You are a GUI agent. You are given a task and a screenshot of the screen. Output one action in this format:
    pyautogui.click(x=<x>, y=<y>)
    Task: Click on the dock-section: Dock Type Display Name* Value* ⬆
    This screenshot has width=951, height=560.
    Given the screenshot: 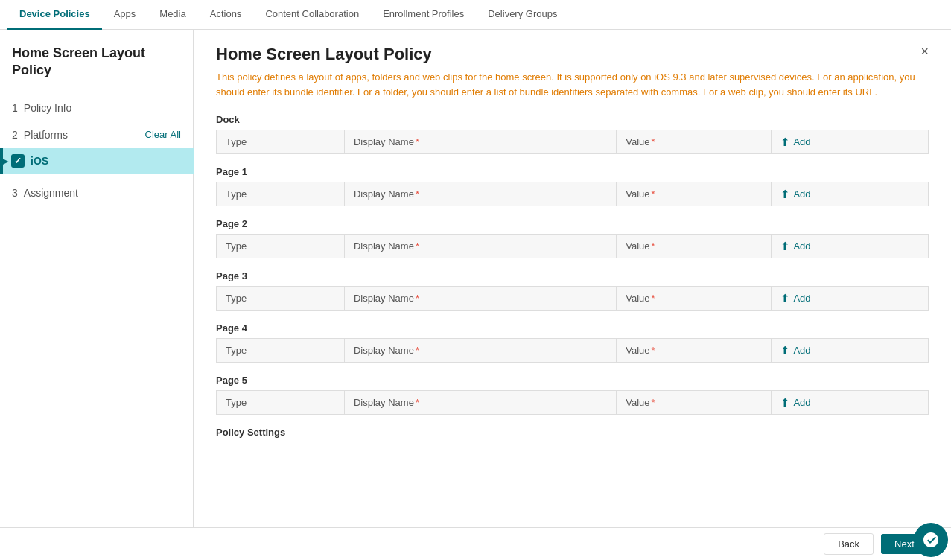 What is the action you would take?
    pyautogui.click(x=572, y=134)
    